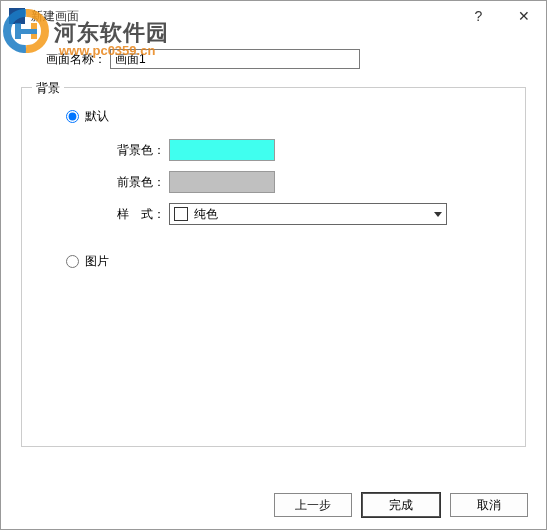  I want to click on style-value: 纯色, so click(206, 214).